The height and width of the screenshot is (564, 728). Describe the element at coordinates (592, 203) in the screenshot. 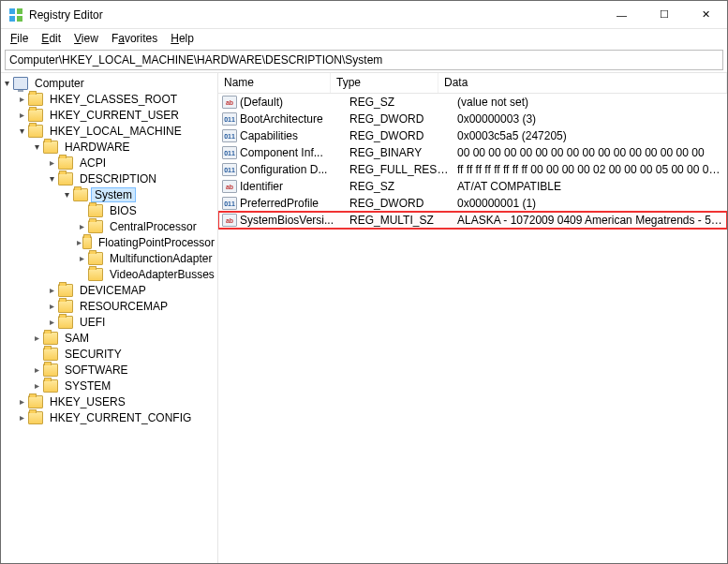

I see `value-data: 0x00000001 (1)` at that location.